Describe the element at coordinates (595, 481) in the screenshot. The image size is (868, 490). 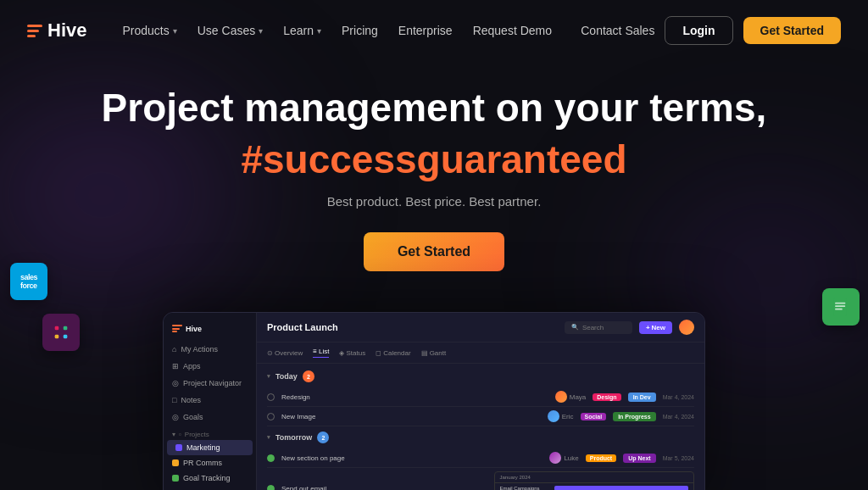
I see `gantt-mini-preview: January 2024 Email Campaigns` at that location.